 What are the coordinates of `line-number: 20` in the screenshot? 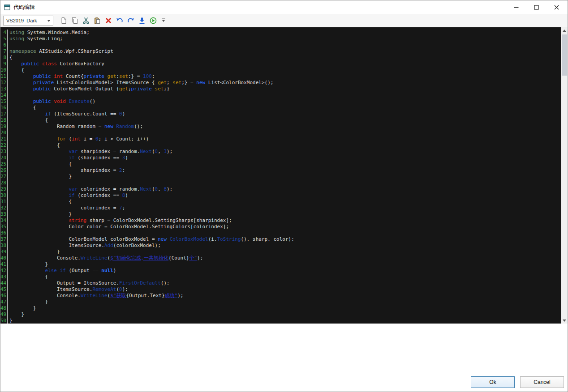 It's located at (4, 133).